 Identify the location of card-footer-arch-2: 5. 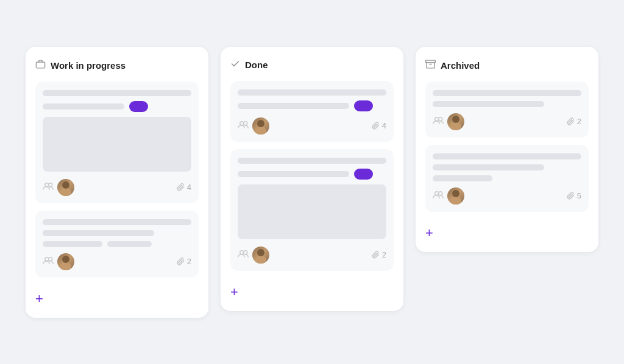
(507, 196).